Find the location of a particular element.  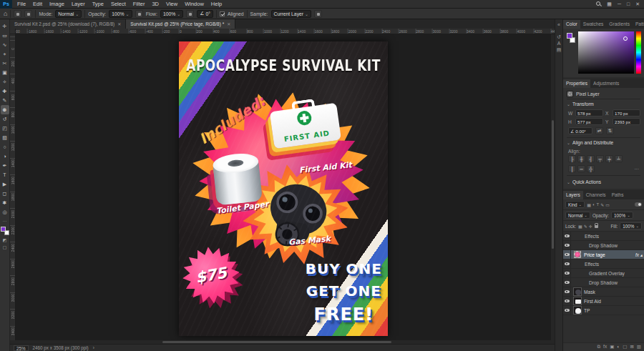

tool-path-selection: ▶ is located at coordinates (5, 184).